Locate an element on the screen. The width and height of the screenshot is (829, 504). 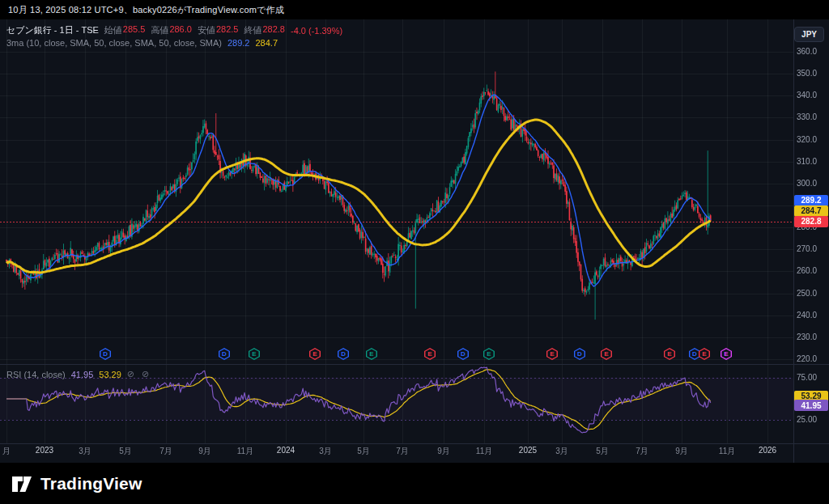
symbol-title: セブン銀行 - 1日 - TSE is located at coordinates (53, 31).